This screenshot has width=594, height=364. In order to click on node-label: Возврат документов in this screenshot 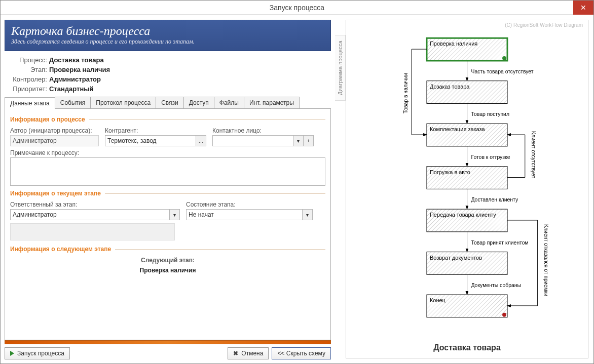, I will do `click(456, 258)`.